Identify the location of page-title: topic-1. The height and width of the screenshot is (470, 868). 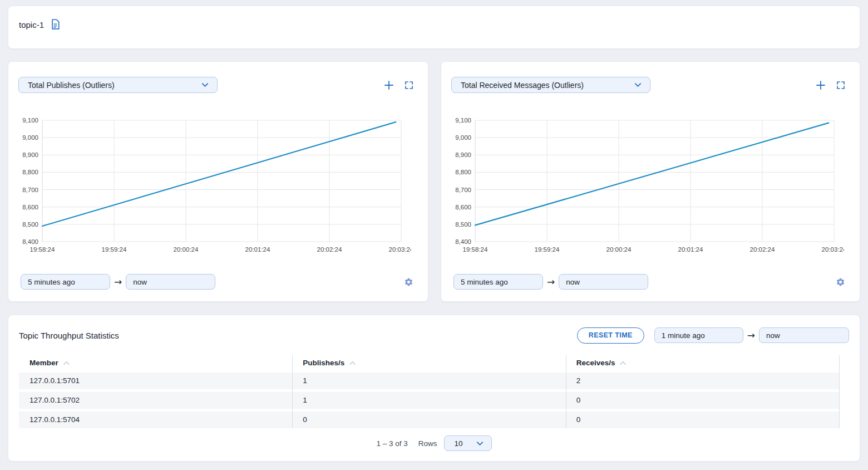
(31, 25).